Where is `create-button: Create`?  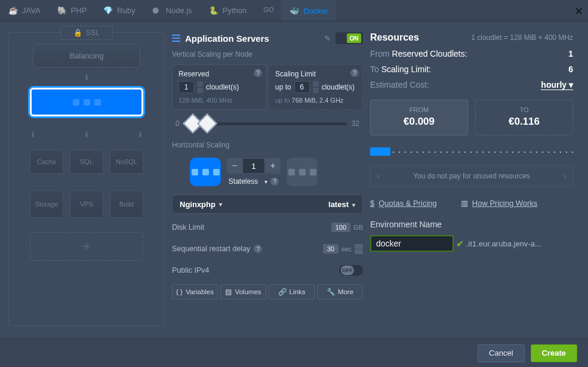 create-button: Create is located at coordinates (554, 353).